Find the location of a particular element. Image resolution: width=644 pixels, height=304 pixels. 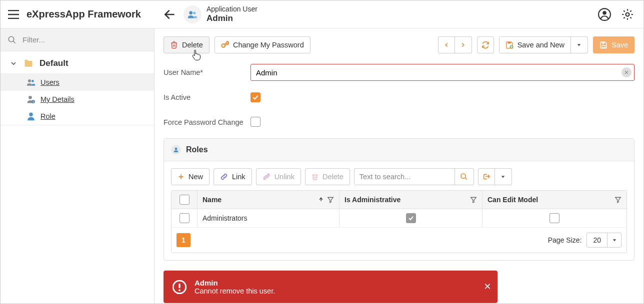

next-record-button is located at coordinates (464, 45).